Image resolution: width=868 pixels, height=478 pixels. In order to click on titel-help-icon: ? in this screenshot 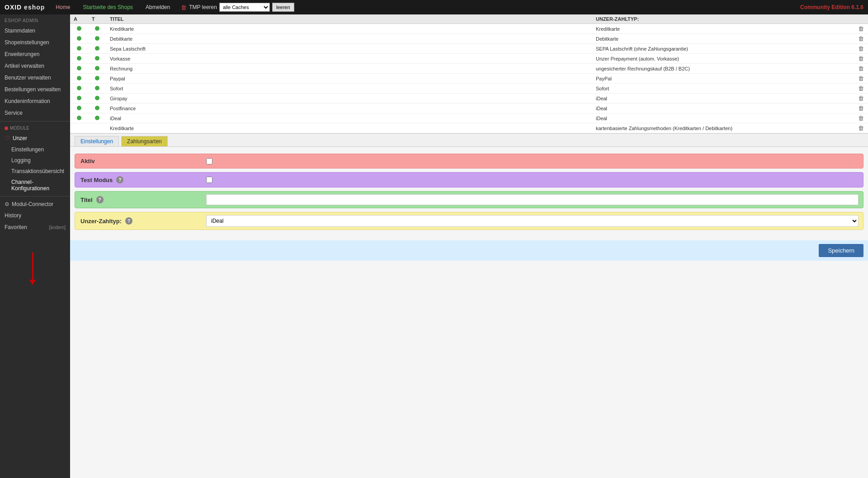, I will do `click(100, 200)`.